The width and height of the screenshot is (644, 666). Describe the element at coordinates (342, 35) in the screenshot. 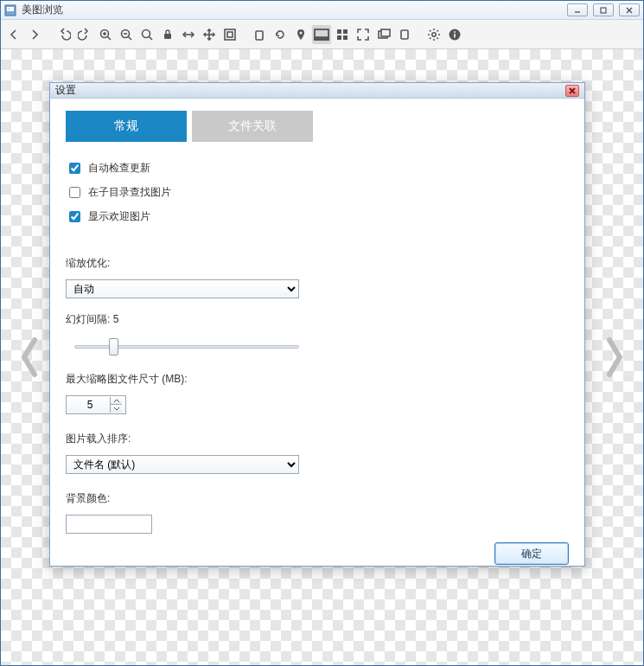

I see `view-grid-button` at that location.